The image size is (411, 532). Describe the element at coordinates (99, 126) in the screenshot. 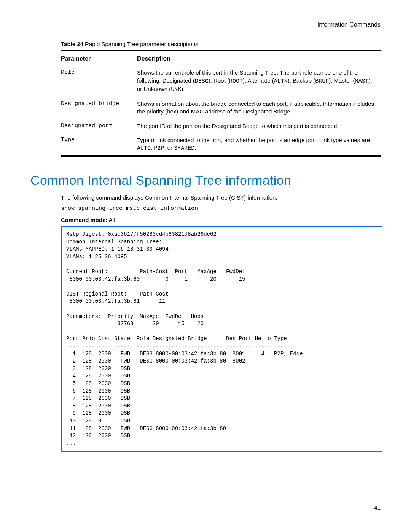

I see `parameter-name: Designated port` at that location.